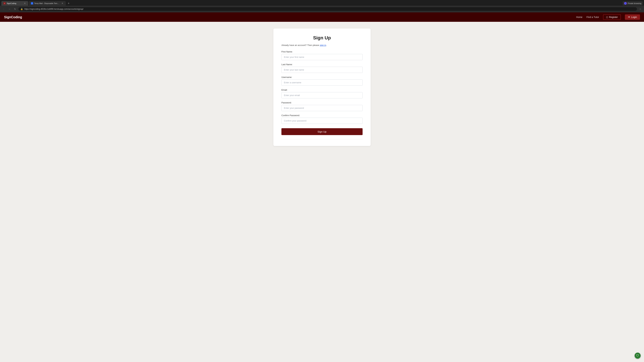 This screenshot has width=644, height=362. I want to click on signcoding-favicon: S, so click(4, 3).